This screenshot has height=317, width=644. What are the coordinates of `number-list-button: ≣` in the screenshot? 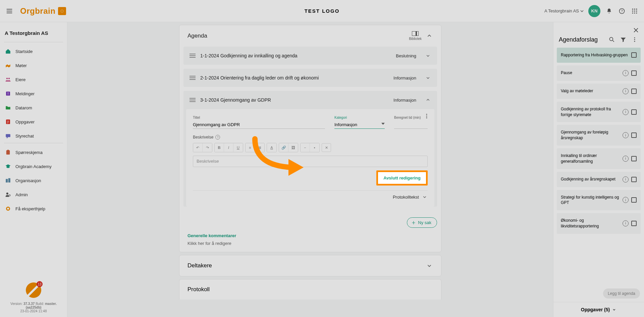 It's located at (260, 148).